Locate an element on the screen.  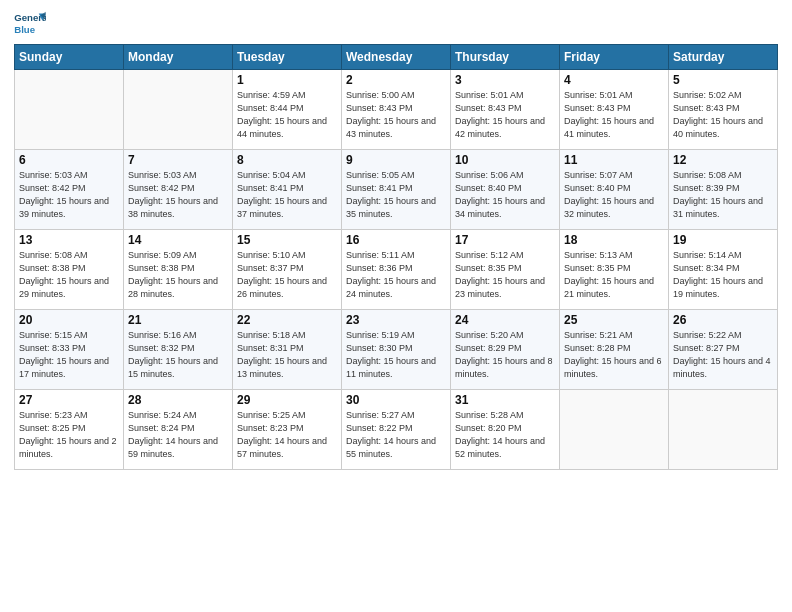
calendar-cell: 15Sunrise: 5:10 AM Sunset: 8:37 PM Dayli… is located at coordinates (288, 270).